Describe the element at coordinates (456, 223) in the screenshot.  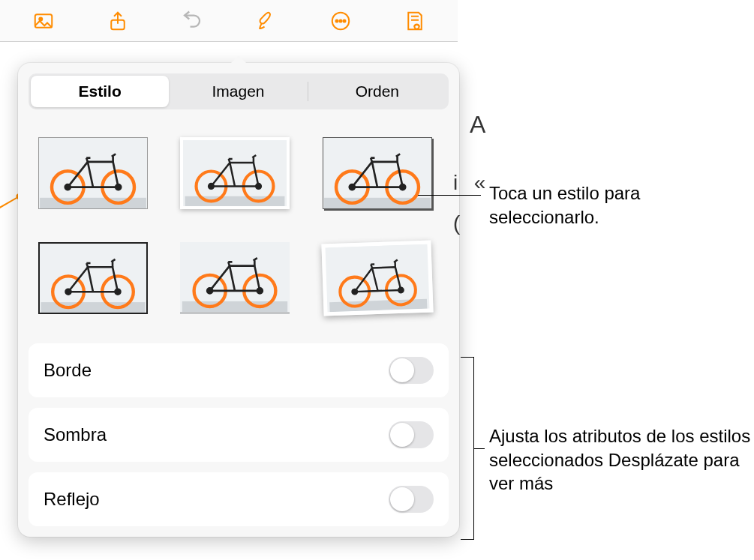
I see `background-text: (` at that location.